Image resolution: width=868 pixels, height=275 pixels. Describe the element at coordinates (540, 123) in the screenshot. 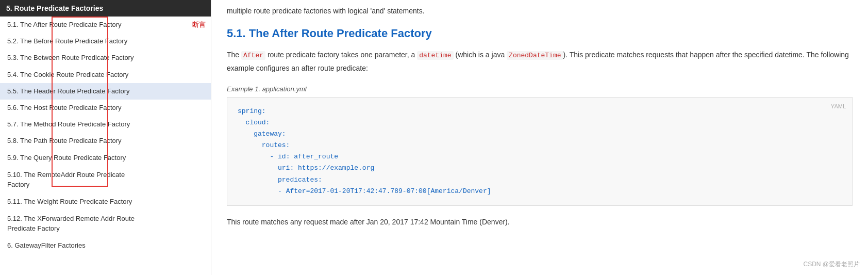

I see `code-line-2: cloud:` at that location.